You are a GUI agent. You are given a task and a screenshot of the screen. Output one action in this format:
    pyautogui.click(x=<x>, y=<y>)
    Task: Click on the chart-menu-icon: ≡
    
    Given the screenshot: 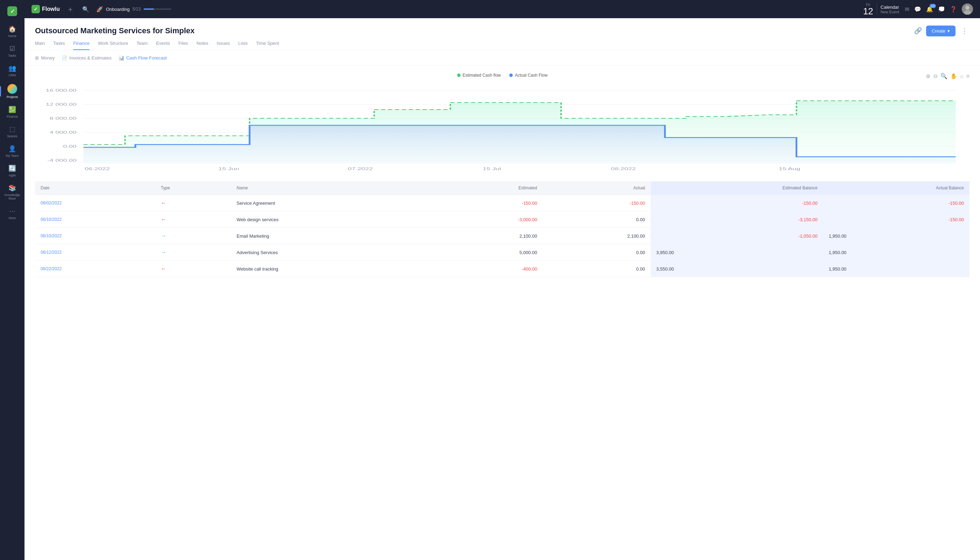 What is the action you would take?
    pyautogui.click(x=968, y=76)
    